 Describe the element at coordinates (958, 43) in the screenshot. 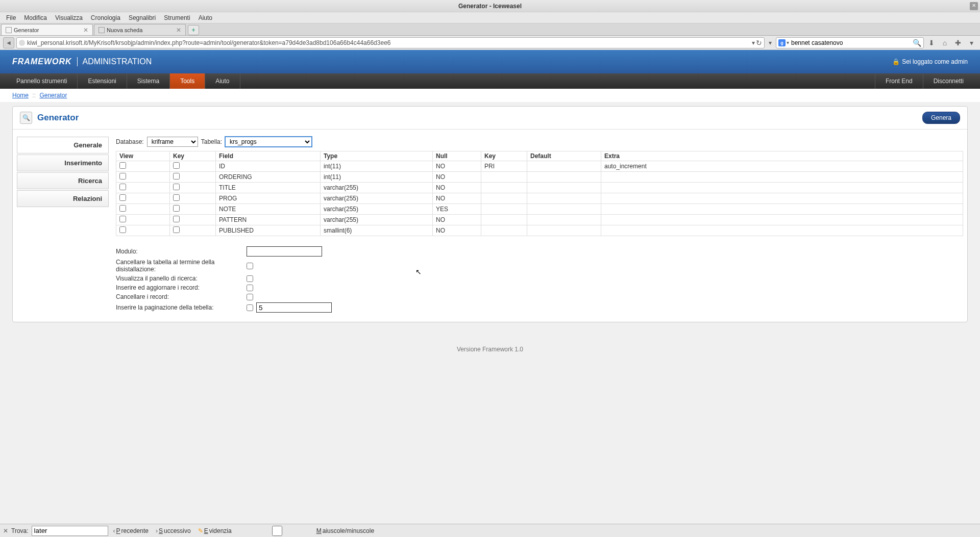

I see `addon-icon: ✚` at that location.